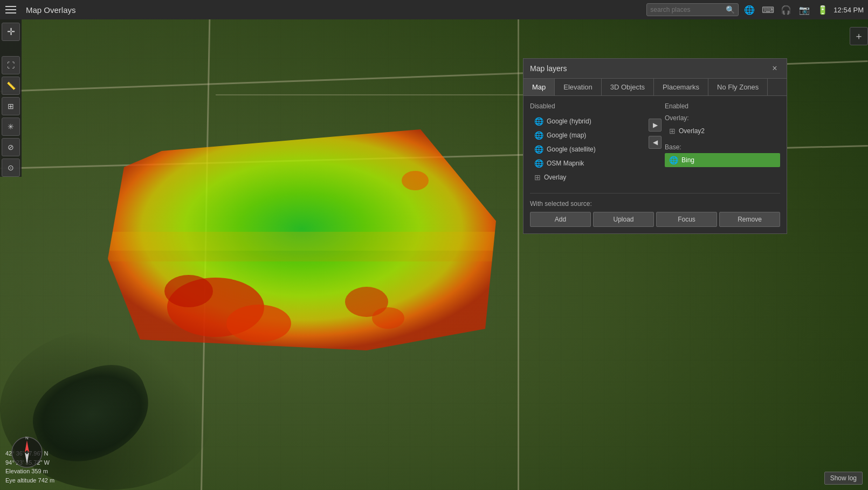  What do you see at coordinates (555, 177) in the screenshot?
I see `layer-label-5: Overlay` at bounding box center [555, 177].